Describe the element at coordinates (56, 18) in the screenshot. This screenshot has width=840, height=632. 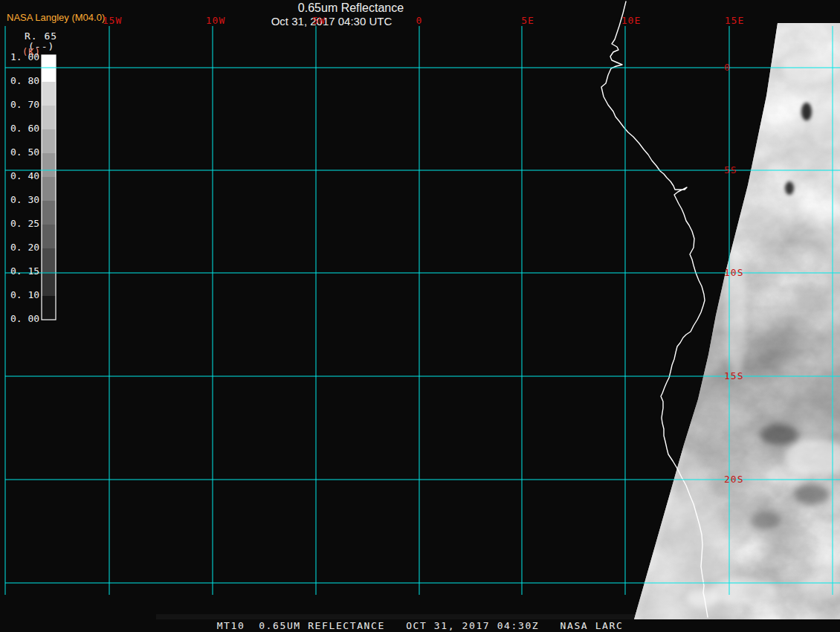
I see `credit-text: NASA Langley (M04.0)` at that location.